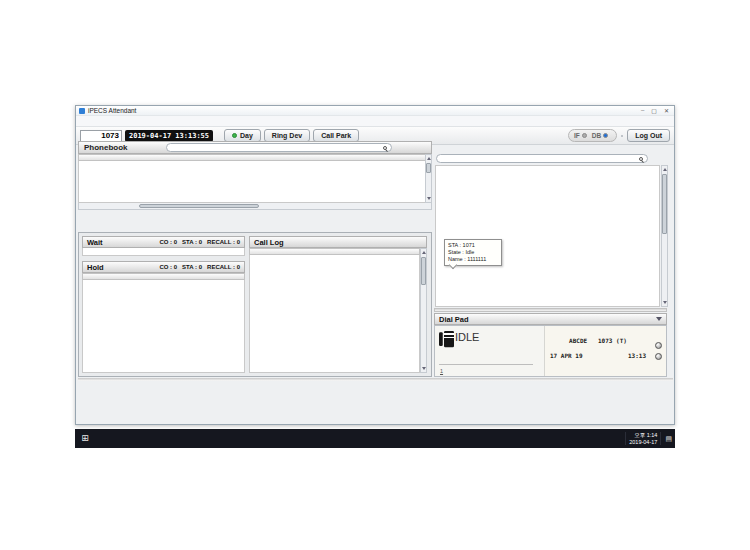 Image resolution: width=750 pixels, height=550 pixels. I want to click on maximize-button: ▢, so click(654, 110).